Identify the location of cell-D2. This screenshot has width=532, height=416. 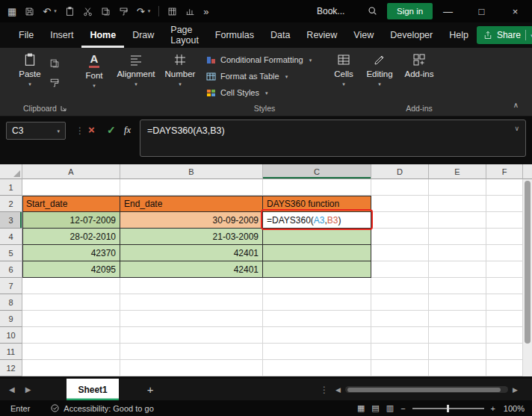
(400, 204).